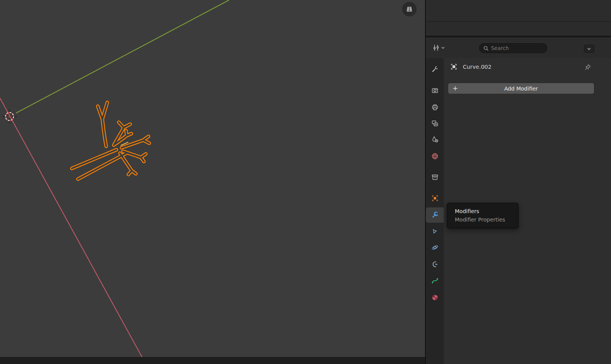 This screenshot has width=611, height=364. I want to click on view-layer-icon, so click(435, 123).